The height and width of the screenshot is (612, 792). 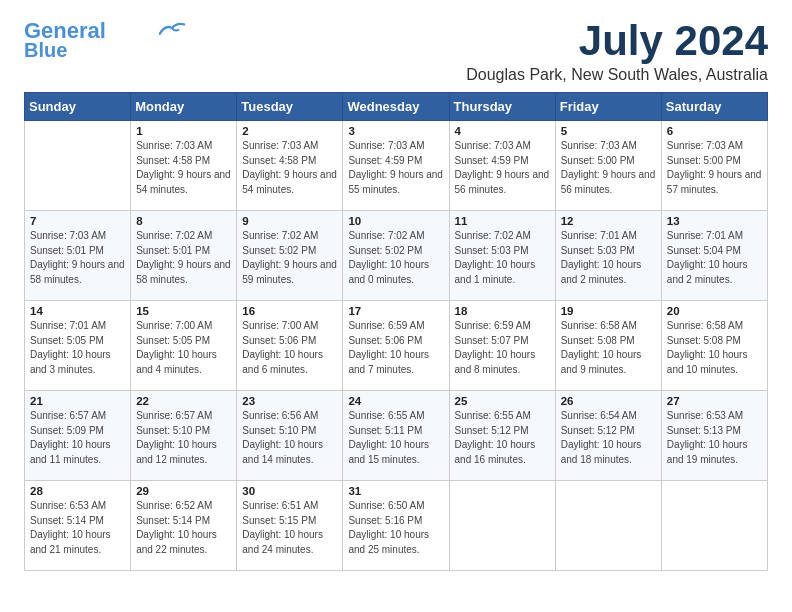 I want to click on day-info: Sunrise: 7:01 AMSunset: 5:03 PMDaylight:…, so click(x=608, y=258).